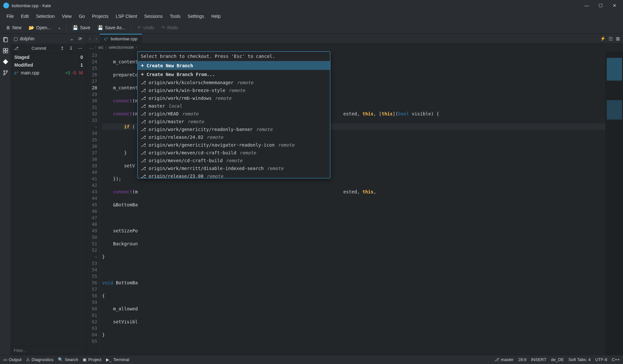  Describe the element at coordinates (312, 16) in the screenshot. I see `menu-bar: File Edit Selection View Go Projects LSP…` at that location.